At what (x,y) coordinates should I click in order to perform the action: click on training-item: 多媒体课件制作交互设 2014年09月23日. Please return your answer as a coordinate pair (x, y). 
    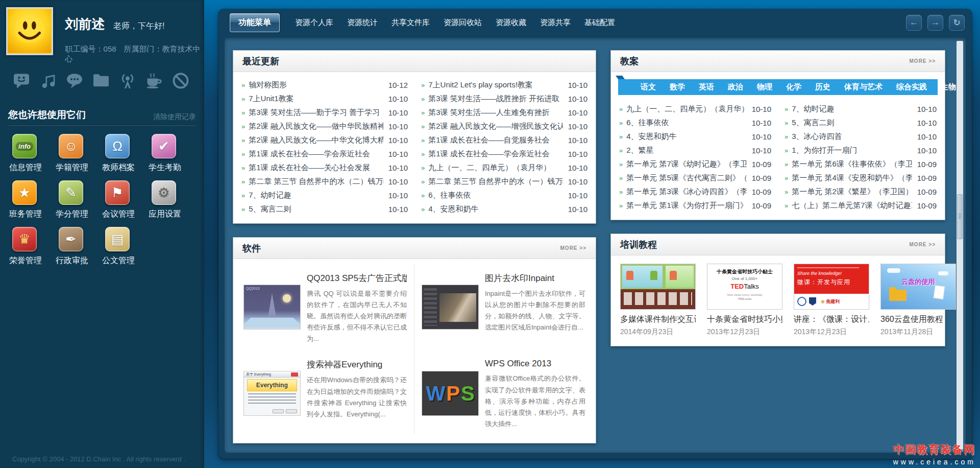
    Looking at the image, I should click on (658, 300).